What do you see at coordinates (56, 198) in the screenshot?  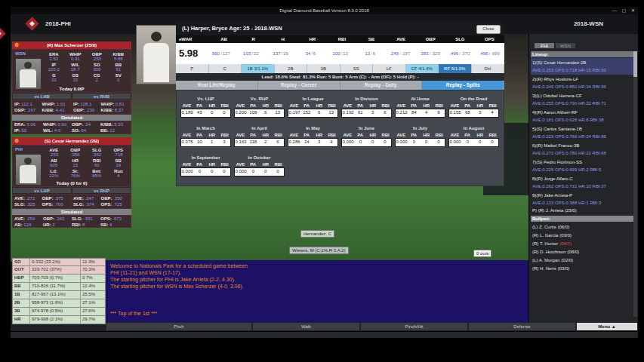 I see `kv: OBP: .375` at bounding box center [56, 198].